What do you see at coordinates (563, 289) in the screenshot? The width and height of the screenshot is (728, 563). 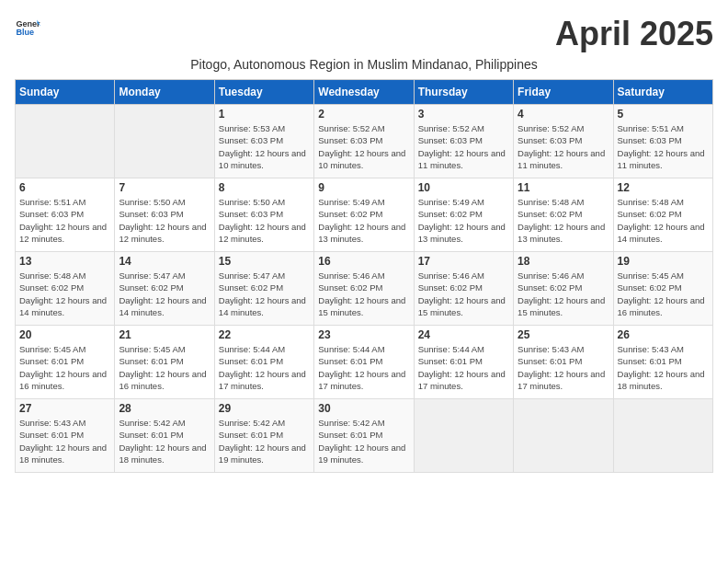 I see `calendar-cell: 18Sunrise: 5:46 AM Sunset: 6:02 PM Dayli…` at bounding box center [563, 289].